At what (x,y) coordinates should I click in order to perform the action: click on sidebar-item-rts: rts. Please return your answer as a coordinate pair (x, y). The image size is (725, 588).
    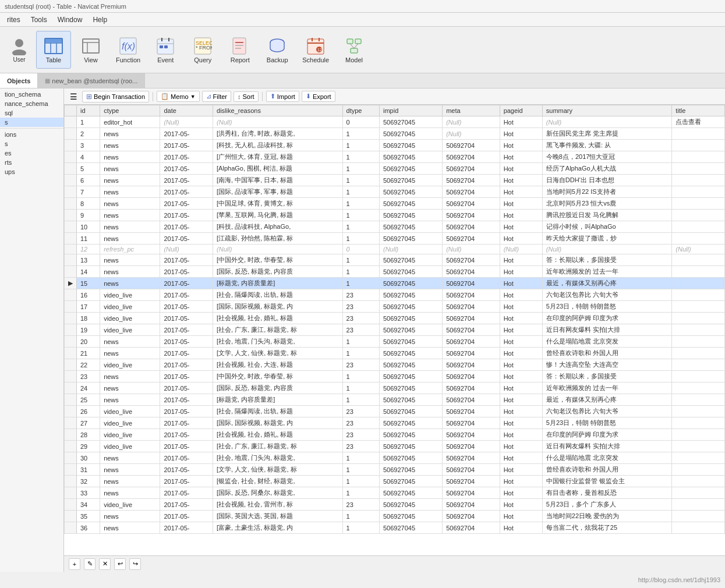
    Looking at the image, I should click on (31, 162).